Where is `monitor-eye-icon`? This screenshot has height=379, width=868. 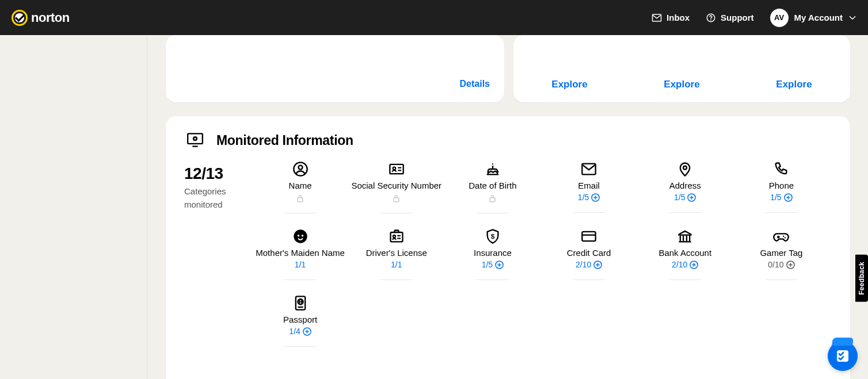 monitor-eye-icon is located at coordinates (195, 140).